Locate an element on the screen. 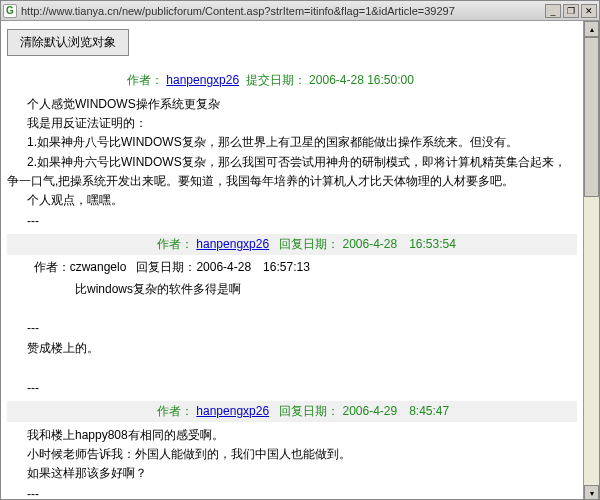 This screenshot has height=500, width=600. reply-line: 如果这样那该多好啊？ is located at coordinates (302, 474).